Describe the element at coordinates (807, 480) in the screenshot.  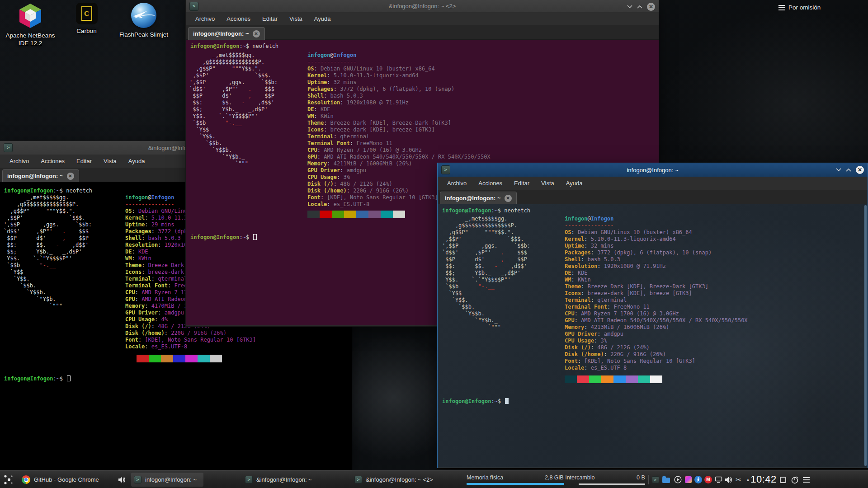
I see `hamburger-icon` at that location.